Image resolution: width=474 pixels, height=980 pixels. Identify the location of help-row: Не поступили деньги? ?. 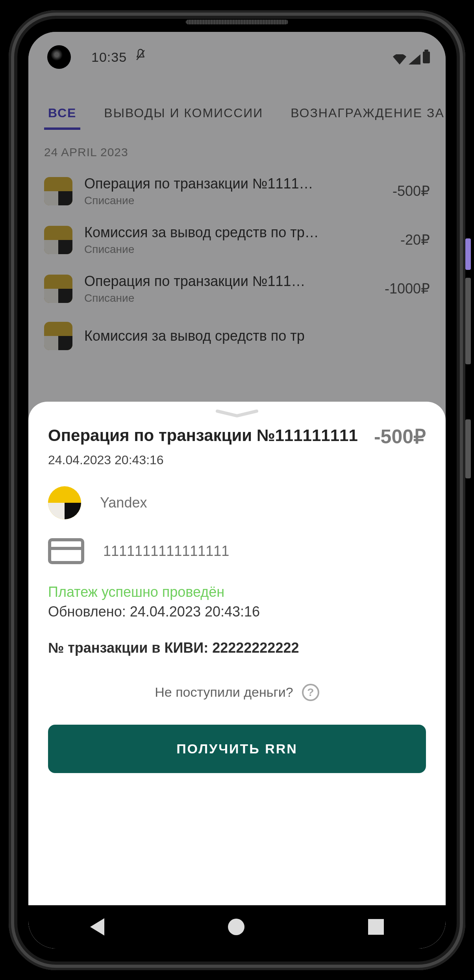
(237, 692).